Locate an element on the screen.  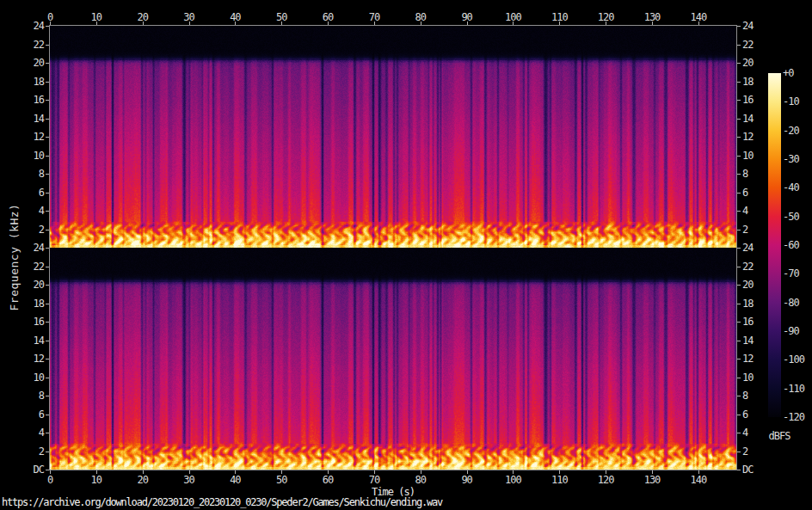
time-tick-label: 120 is located at coordinates (606, 480).